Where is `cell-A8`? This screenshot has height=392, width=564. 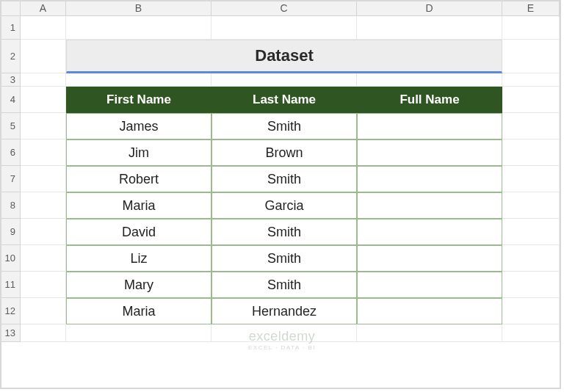 cell-A8 is located at coordinates (43, 206).